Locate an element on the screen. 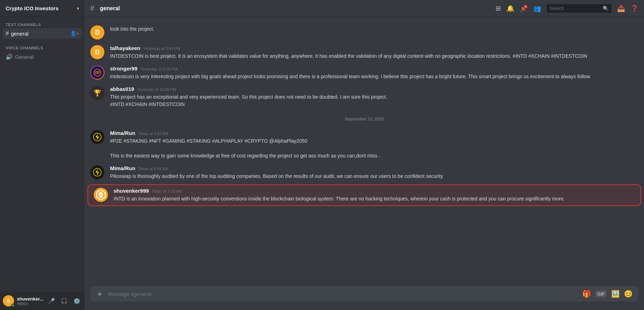 This screenshot has width=644, height=310. message-header: Mima/Run Today at 5:49 AM is located at coordinates (374, 168).